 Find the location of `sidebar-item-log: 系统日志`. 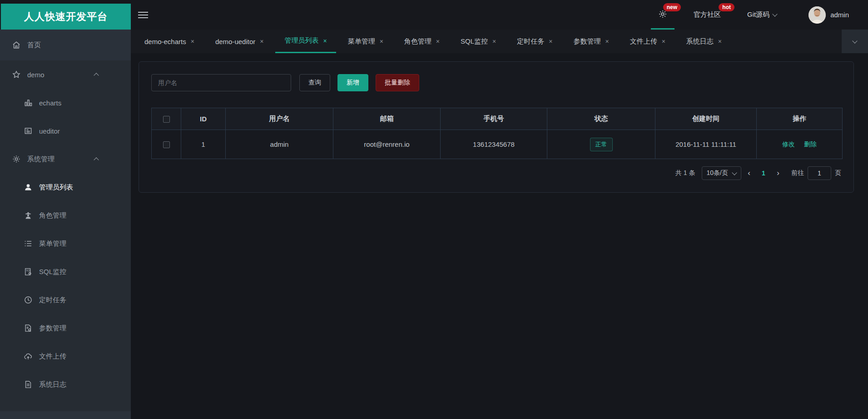

sidebar-item-log: 系统日志 is located at coordinates (65, 384).